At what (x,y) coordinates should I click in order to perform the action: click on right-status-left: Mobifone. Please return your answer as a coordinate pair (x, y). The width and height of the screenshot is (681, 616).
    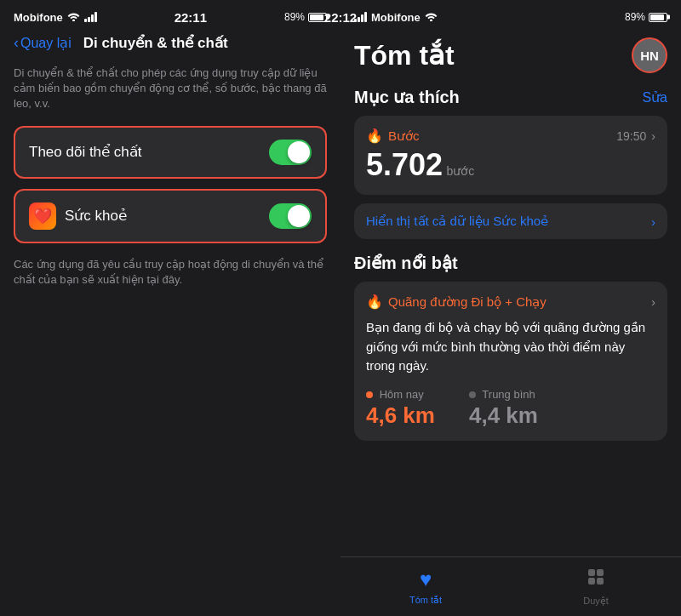
    Looking at the image, I should click on (396, 17).